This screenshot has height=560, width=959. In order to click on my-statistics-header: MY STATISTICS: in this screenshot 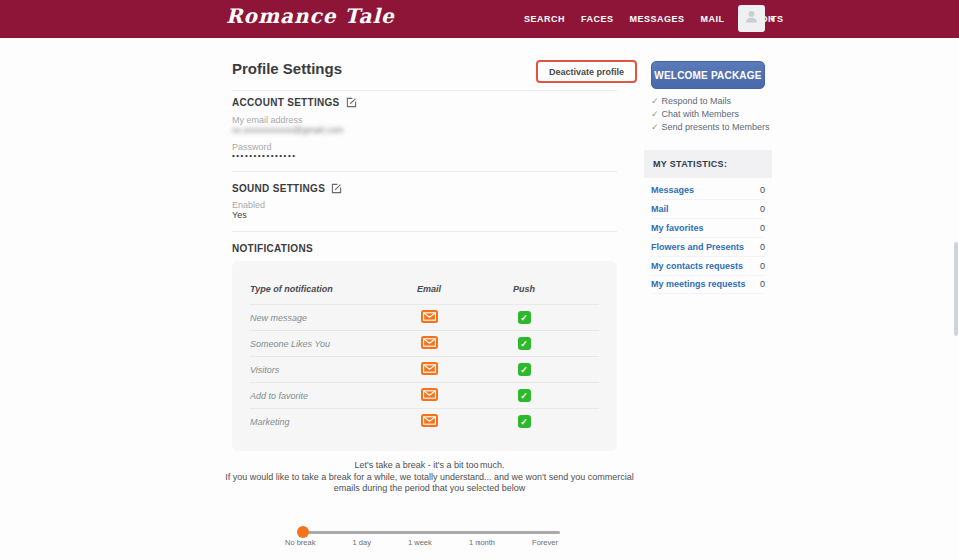, I will do `click(708, 164)`.